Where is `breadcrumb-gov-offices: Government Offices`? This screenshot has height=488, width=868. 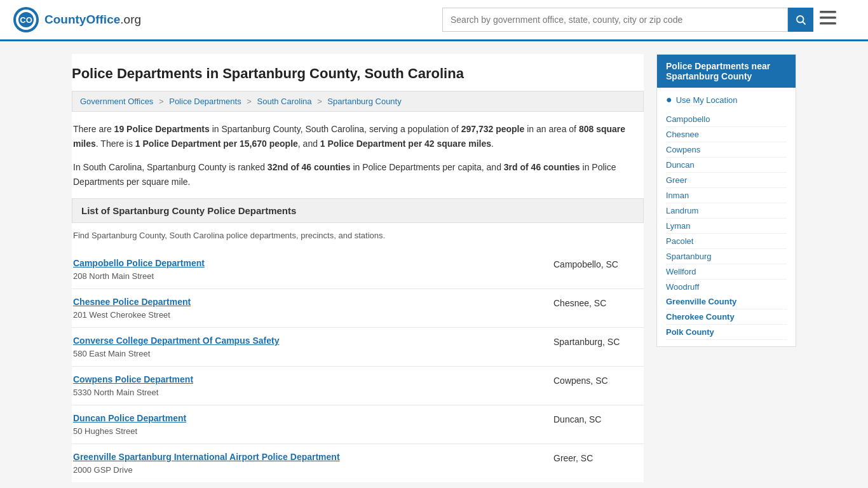
breadcrumb-gov-offices: Government Offices is located at coordinates (117, 102).